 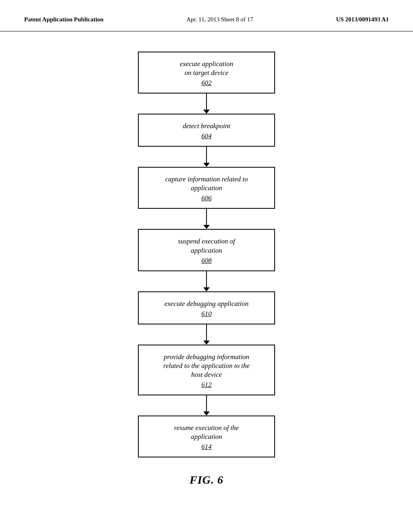 I want to click on flow-box-612: provide debugging informationrelated to …, so click(x=206, y=370).